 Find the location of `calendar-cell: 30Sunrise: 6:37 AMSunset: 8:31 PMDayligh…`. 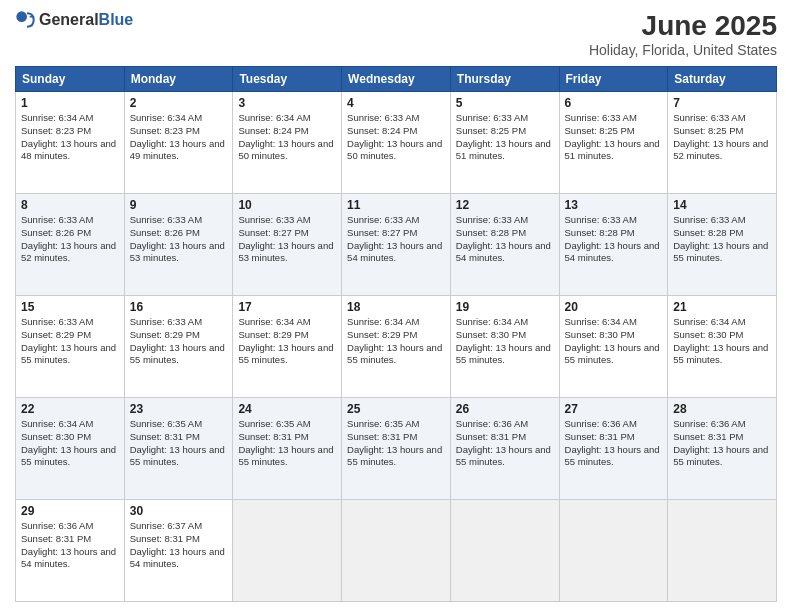

calendar-cell: 30Sunrise: 6:37 AMSunset: 8:31 PMDayligh… is located at coordinates (178, 551).